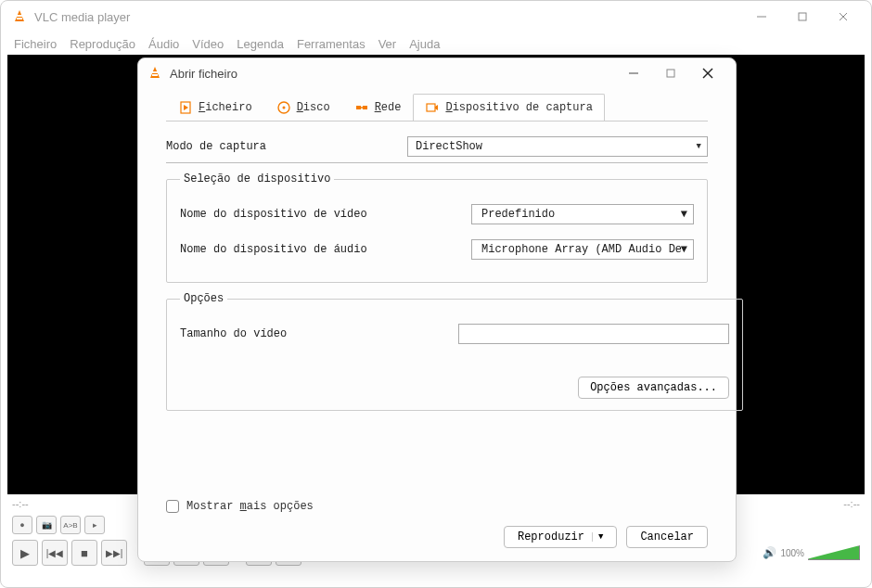  What do you see at coordinates (455, 352) in the screenshot?
I see `options-group: Opções Tamanho do vídeo Opções avançadas…` at bounding box center [455, 352].